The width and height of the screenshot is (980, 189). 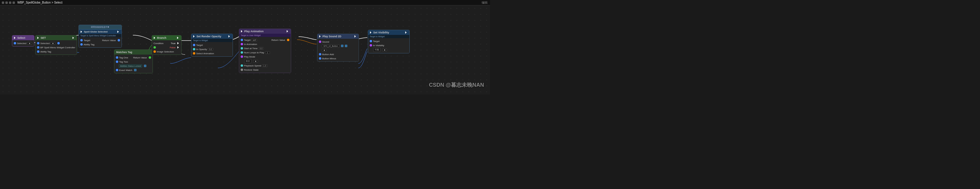 What do you see at coordinates (256, 61) in the screenshot?
I see `pa-playmode-extra: ■` at bounding box center [256, 61].